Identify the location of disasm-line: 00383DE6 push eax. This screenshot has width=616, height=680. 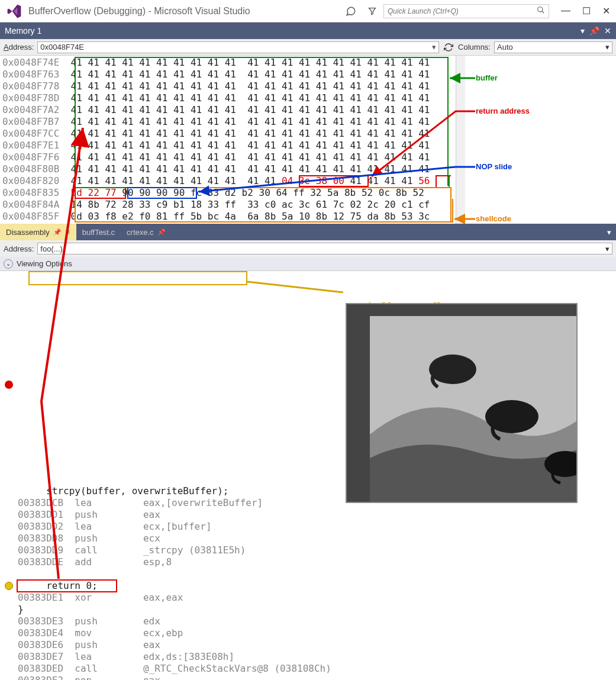
(308, 645).